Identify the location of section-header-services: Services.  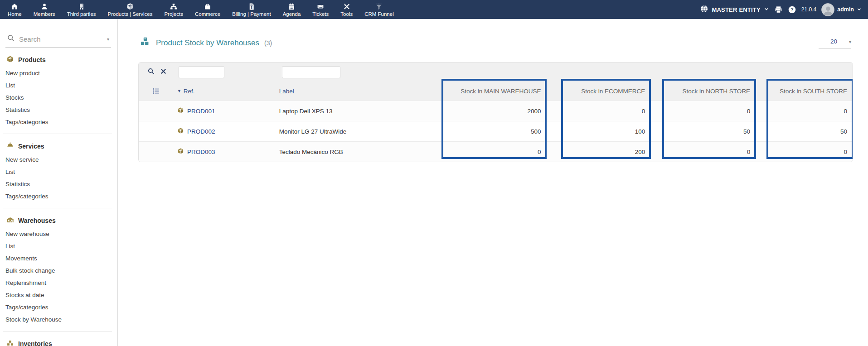
(59, 144).